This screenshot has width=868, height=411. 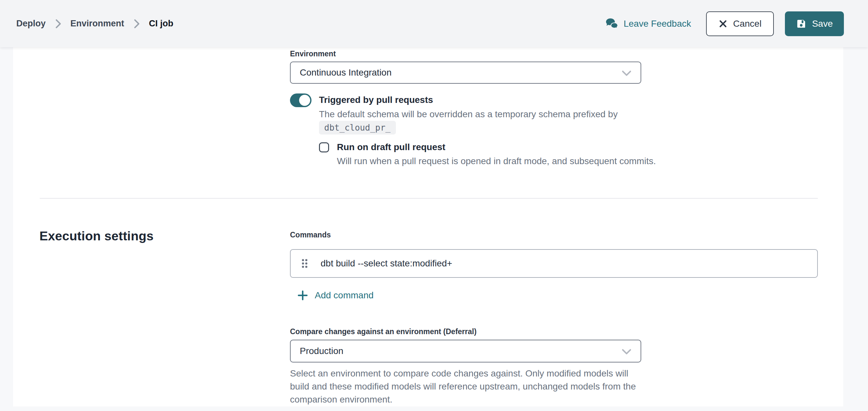 What do you see at coordinates (31, 24) in the screenshot?
I see `breadcrumb-deploy: Deploy` at bounding box center [31, 24].